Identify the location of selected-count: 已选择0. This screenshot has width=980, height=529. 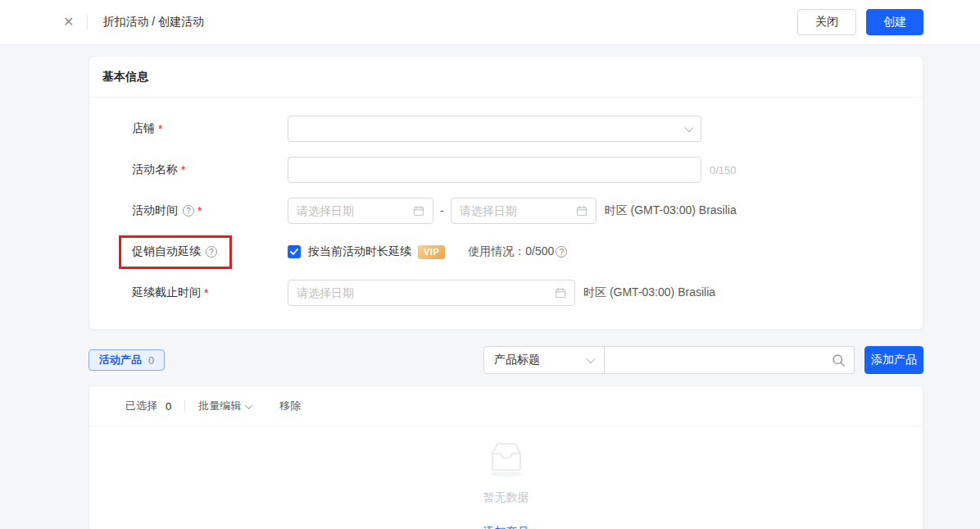
(148, 406).